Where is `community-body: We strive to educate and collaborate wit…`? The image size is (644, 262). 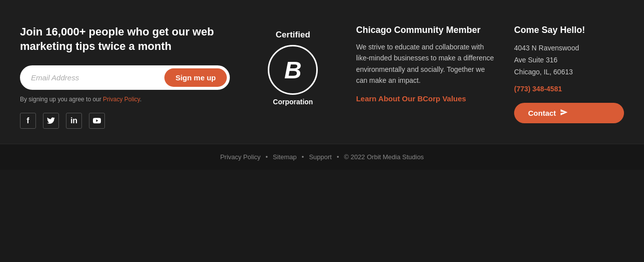 community-body: We strive to educate and collaborate wit… is located at coordinates (426, 64).